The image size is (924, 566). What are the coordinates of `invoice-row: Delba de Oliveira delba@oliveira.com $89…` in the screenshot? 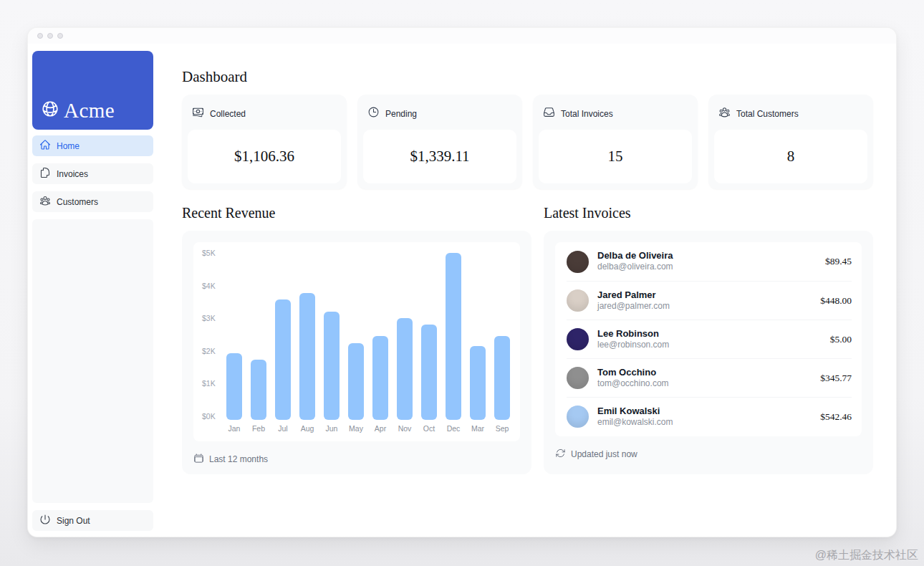 It's located at (709, 262).